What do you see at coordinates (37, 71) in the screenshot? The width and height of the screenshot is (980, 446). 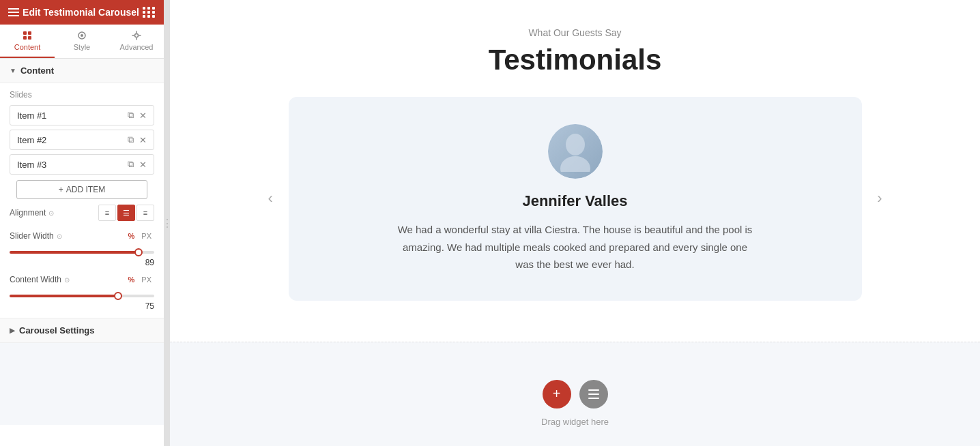 I see `content-section-label: Content` at bounding box center [37, 71].